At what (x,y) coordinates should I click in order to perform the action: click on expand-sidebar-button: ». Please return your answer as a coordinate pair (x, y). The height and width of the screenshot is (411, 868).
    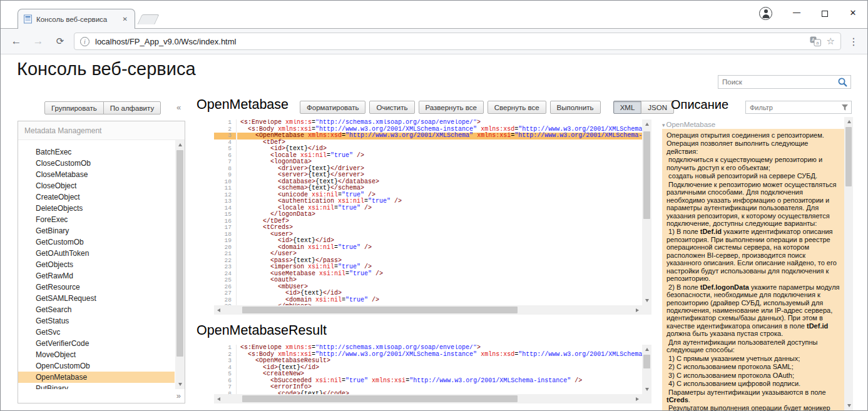
    Looking at the image, I should click on (179, 395).